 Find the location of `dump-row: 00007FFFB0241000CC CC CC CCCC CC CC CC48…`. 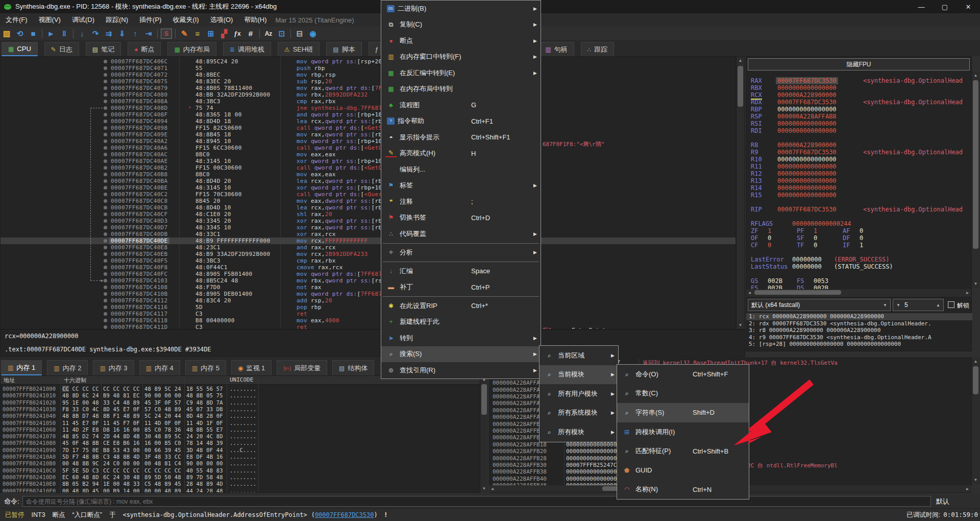

dump-row: 00007FFFB0241000CC CC CC CCCC CC CC CC48… is located at coordinates (240, 389).